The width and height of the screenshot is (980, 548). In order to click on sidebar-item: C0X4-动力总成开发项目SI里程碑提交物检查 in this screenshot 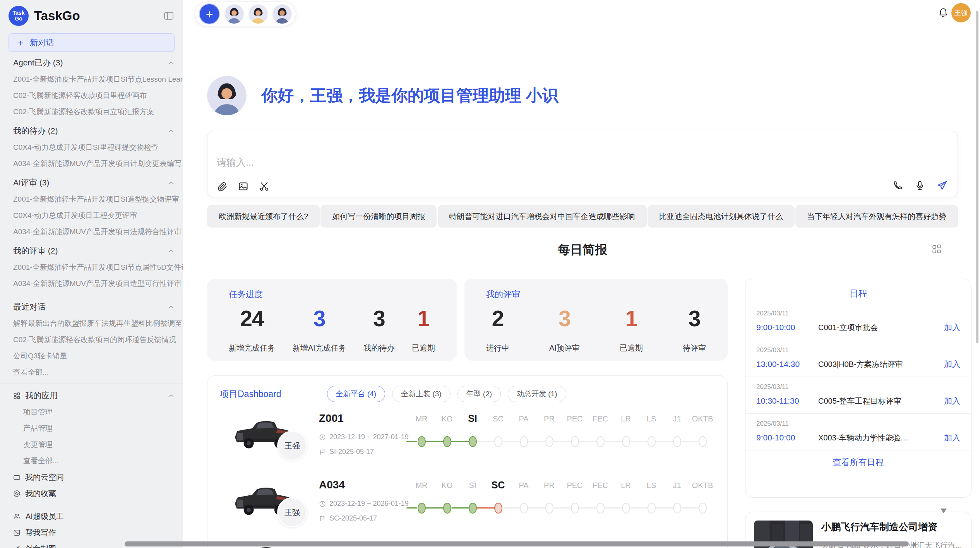, I will do `click(91, 147)`.